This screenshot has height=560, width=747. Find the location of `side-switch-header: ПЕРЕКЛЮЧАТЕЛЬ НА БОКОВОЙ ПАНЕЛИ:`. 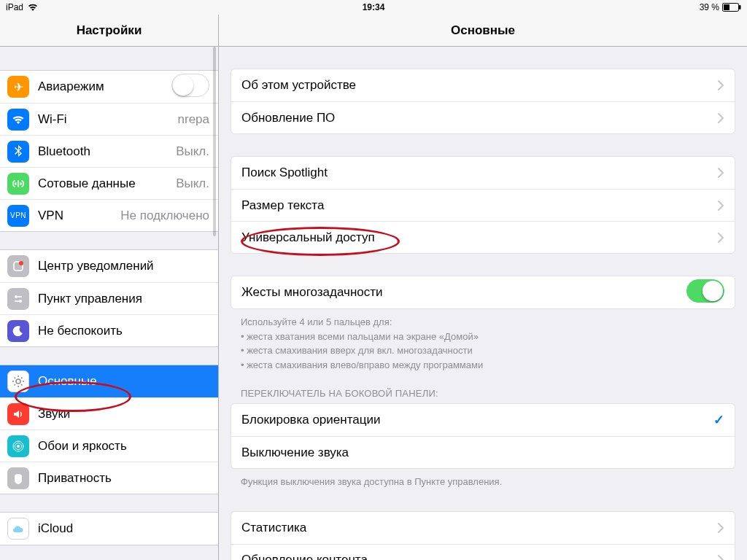

side-switch-header: ПЕРЕКЛЮЧАТЕЛЬ НА БОКОВОЙ ПАНЕЛИ: is located at coordinates (483, 394).